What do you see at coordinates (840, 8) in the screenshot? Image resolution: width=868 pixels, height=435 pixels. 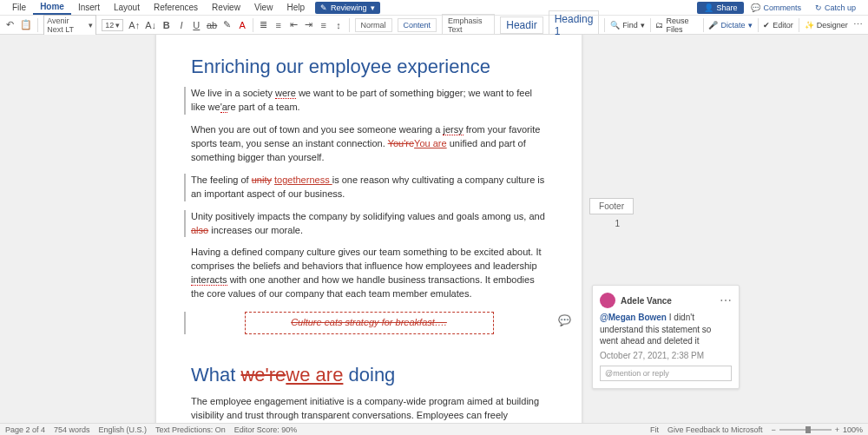 I see `catchup-label: Catch up` at bounding box center [840, 8].